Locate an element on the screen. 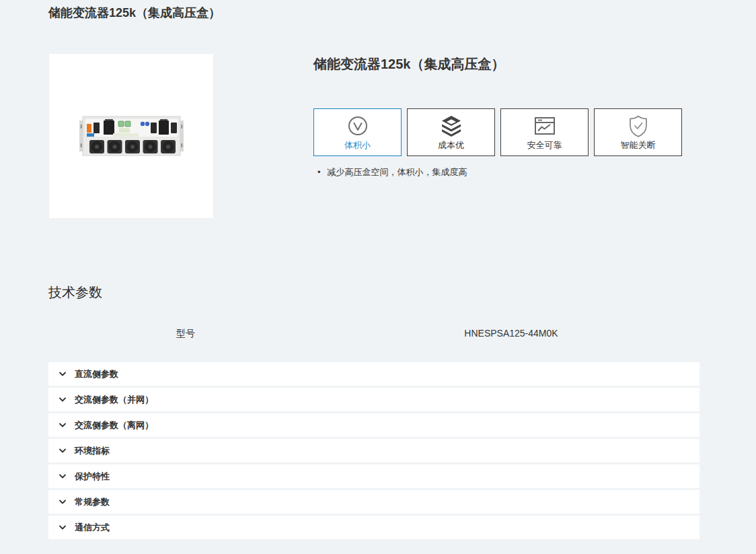  feature-tile-label: 智能关断 is located at coordinates (638, 145).